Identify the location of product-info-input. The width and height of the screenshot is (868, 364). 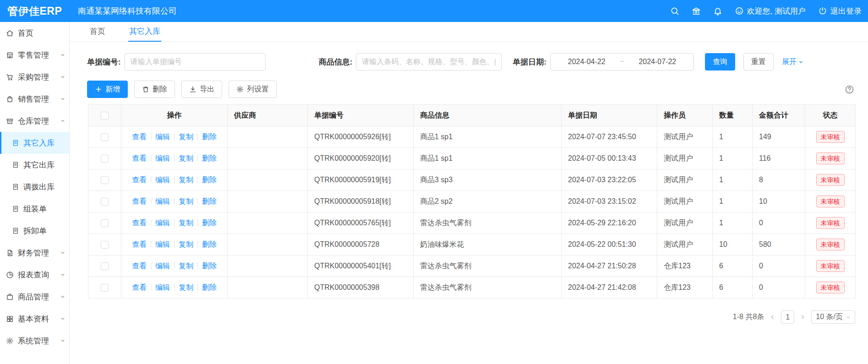
(429, 62).